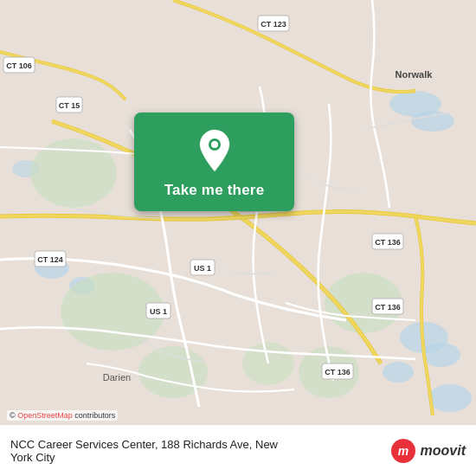 This screenshot has width=476, height=476. What do you see at coordinates (62, 415) in the screenshot?
I see `osm-attribution: © OpenStreetMap contributors` at bounding box center [62, 415].